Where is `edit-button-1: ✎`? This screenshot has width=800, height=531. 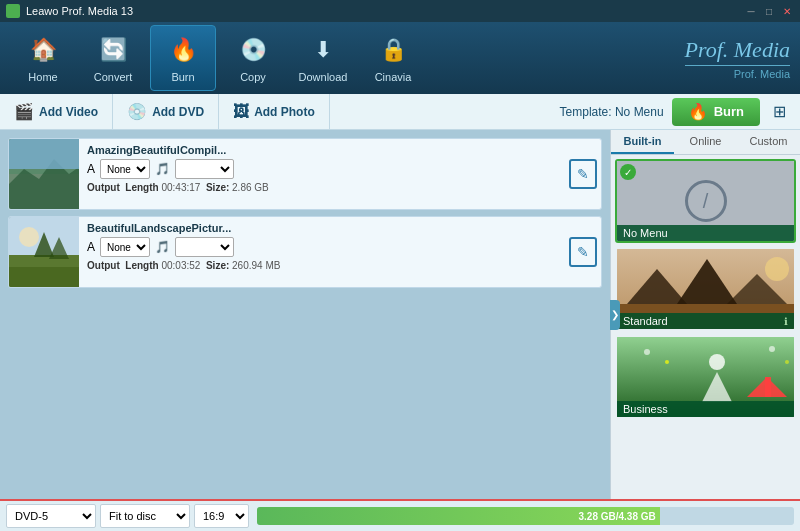 edit-button-1: ✎ is located at coordinates (583, 174).